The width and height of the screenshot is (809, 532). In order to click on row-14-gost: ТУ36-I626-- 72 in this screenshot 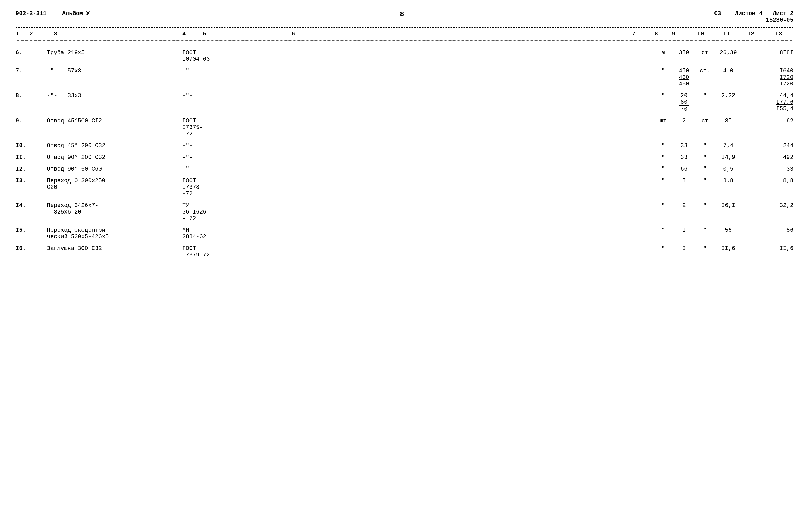, I will do `click(237, 212)`.